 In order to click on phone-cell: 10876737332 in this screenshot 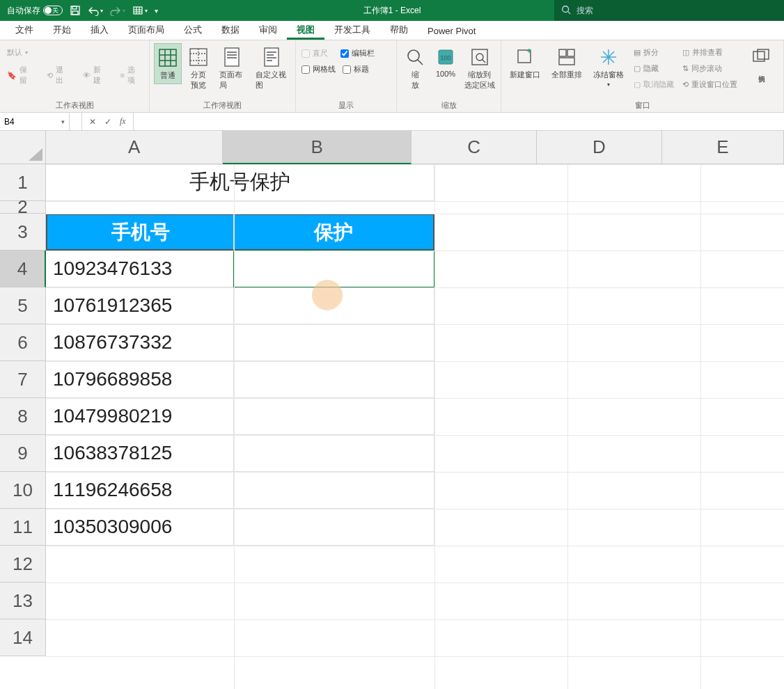, I will do `click(140, 342)`.